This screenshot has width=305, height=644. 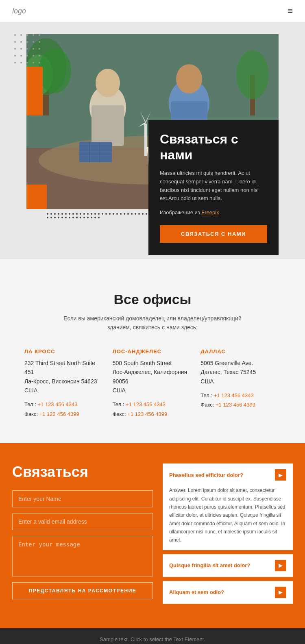 I want to click on name-input, so click(x=83, y=499).